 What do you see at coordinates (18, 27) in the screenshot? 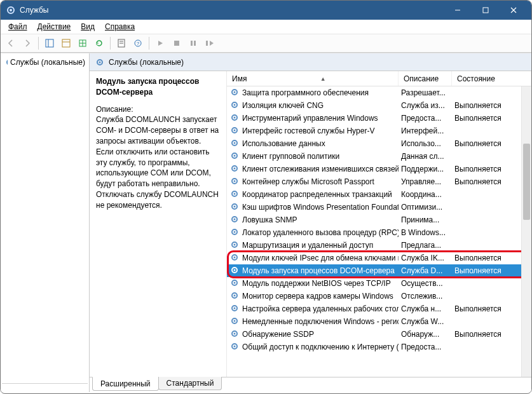
I see `menu-file: Файл` at bounding box center [18, 27].